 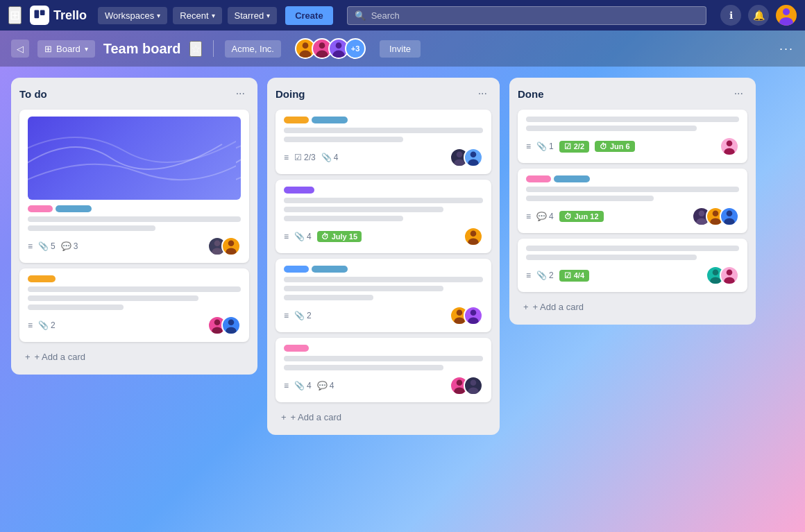 What do you see at coordinates (58, 15) in the screenshot?
I see `trello-logo: Trello` at bounding box center [58, 15].